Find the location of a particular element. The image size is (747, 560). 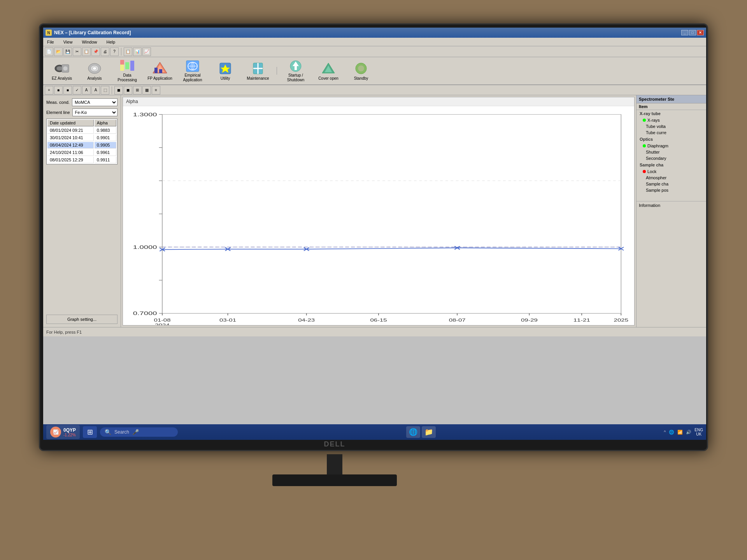

toolbar-new: 📄 is located at coordinates (49, 52).